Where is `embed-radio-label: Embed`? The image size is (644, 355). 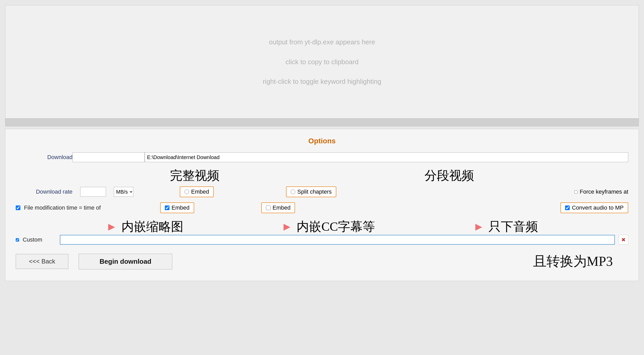
embed-radio-label: Embed is located at coordinates (200, 192).